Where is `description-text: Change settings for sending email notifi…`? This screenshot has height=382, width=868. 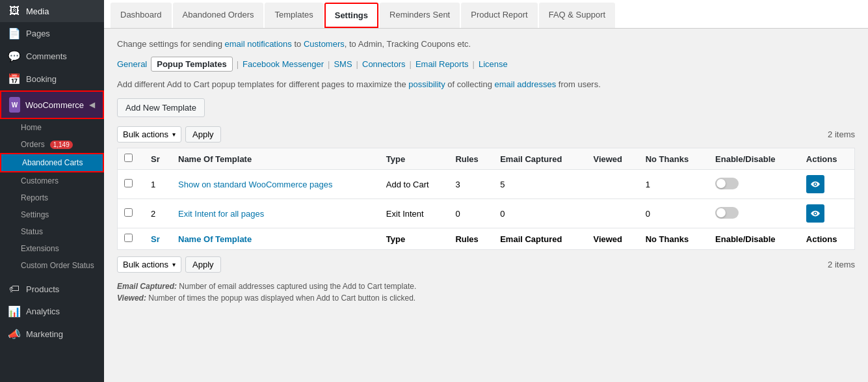
description-text: Change settings for sending email notifi… is located at coordinates (486, 44).